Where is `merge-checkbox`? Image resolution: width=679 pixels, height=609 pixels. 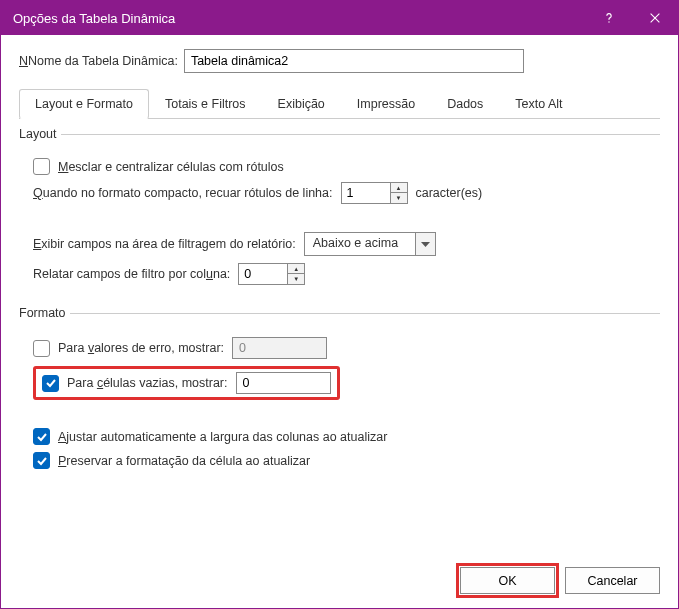
merge-checkbox is located at coordinates (42, 166).